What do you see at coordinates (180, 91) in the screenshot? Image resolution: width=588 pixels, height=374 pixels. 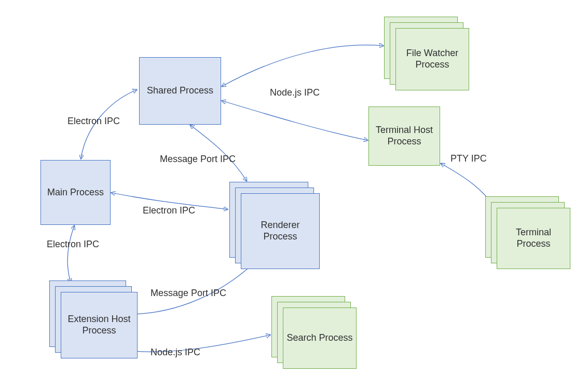 I see `node-shared-process: Shared Process` at bounding box center [180, 91].